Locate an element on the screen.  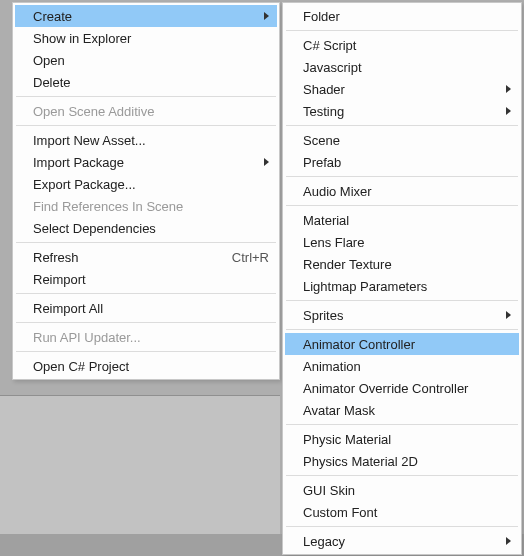
rightMenu-item-lightmap-parameters: Lightmap Parameters is located at coordinates (402, 286).